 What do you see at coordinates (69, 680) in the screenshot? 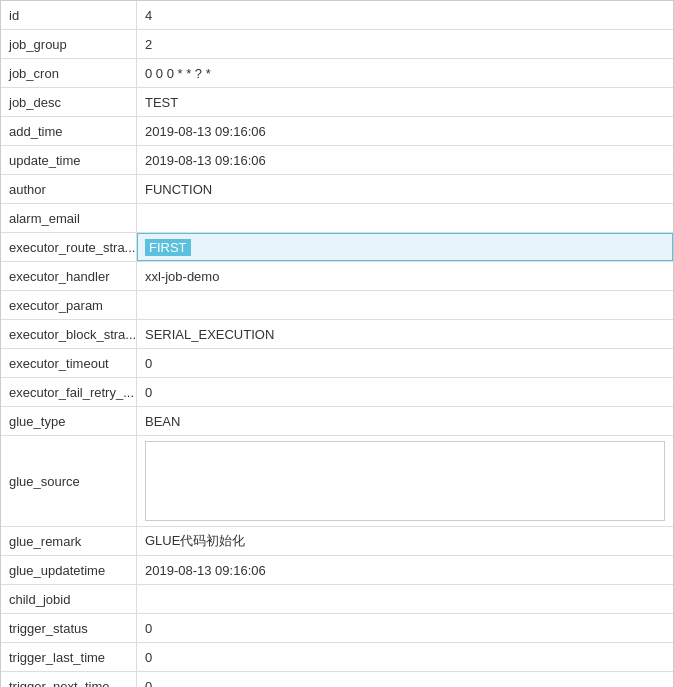
I see `field-label: trigger_next_time` at bounding box center [69, 680].